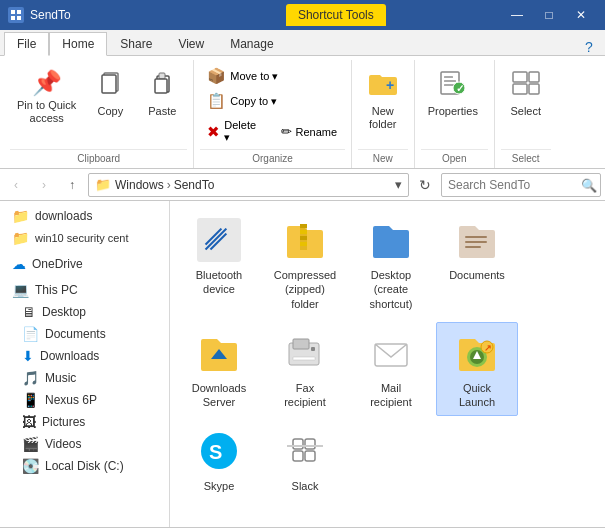  I want to click on search-icon: 🔍, so click(589, 184).